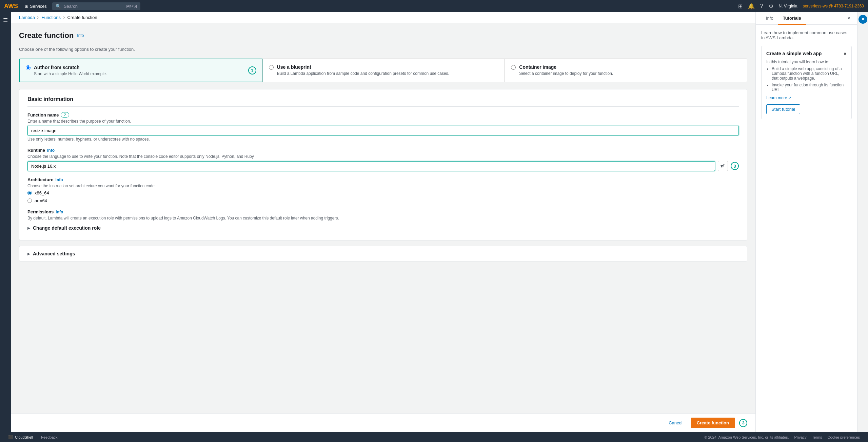  I want to click on tutorial-item-1: Build a simple web app, consisting of a …, so click(809, 73).